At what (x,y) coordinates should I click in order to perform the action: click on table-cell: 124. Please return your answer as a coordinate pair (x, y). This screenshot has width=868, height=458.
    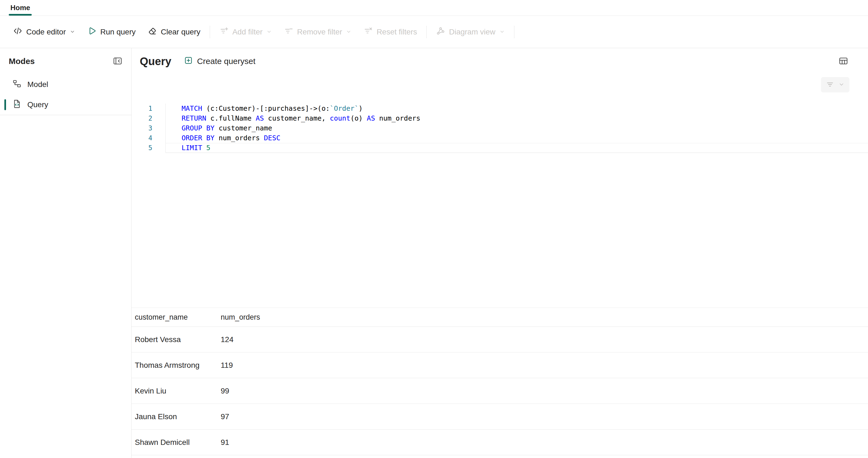
    Looking at the image, I should click on (542, 340).